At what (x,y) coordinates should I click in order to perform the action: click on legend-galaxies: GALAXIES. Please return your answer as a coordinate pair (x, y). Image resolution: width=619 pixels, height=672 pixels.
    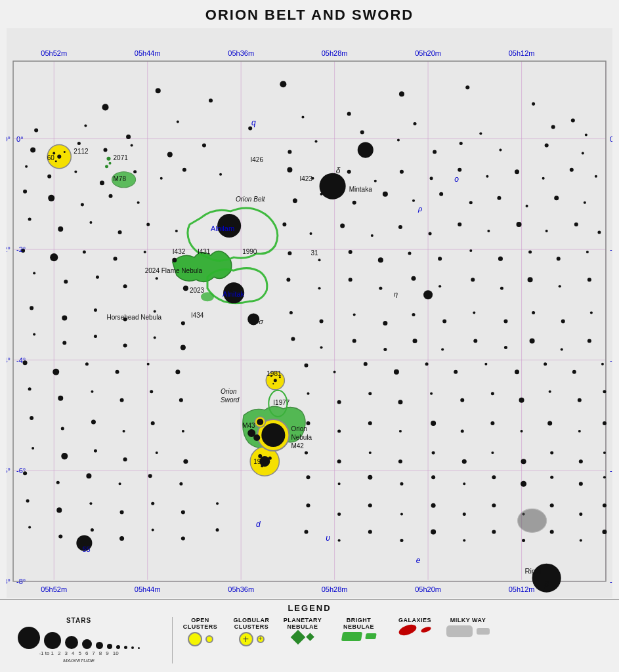
    Looking at the image, I should click on (415, 626).